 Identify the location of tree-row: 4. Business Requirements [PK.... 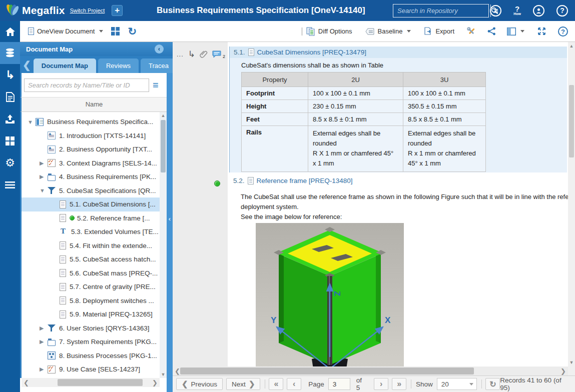
(91, 177).